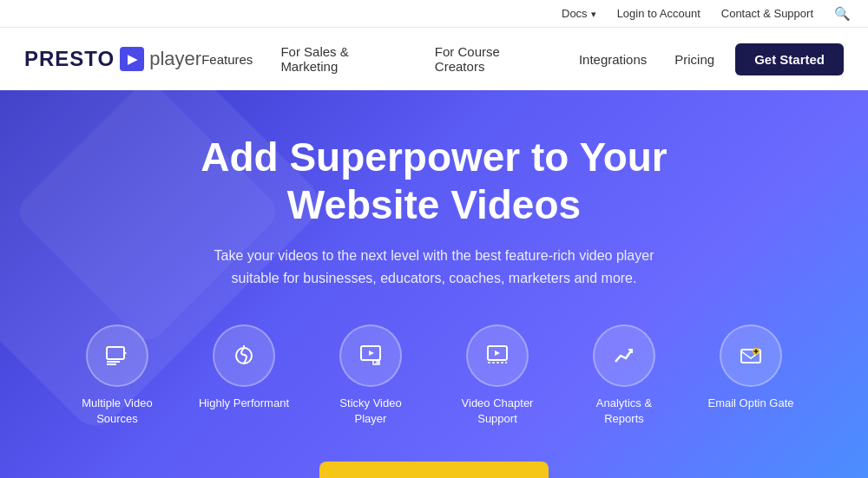  I want to click on nav-course-link: For Course Creators, so click(493, 59).